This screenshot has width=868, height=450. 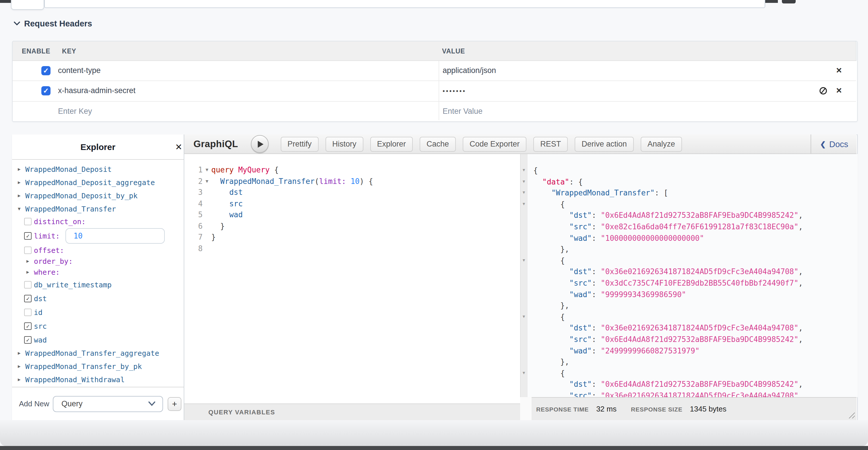 I want to click on editor-code-line: 2▼ WrappedMonad_Transfer(limit: 10) {, so click(x=352, y=181).